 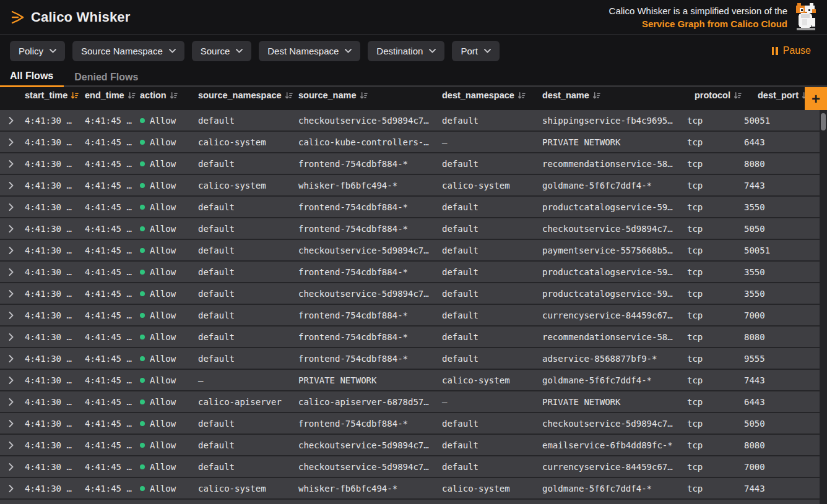 I want to click on pause-button: Pause, so click(x=791, y=51).